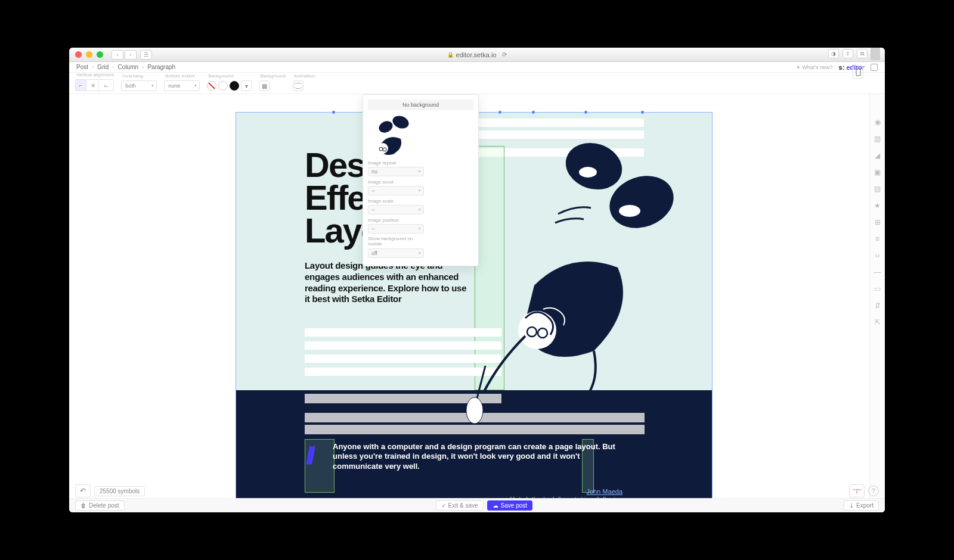 This screenshot has height=560, width=954. What do you see at coordinates (396, 163) in the screenshot?
I see `field-label: Image repeat` at bounding box center [396, 163].